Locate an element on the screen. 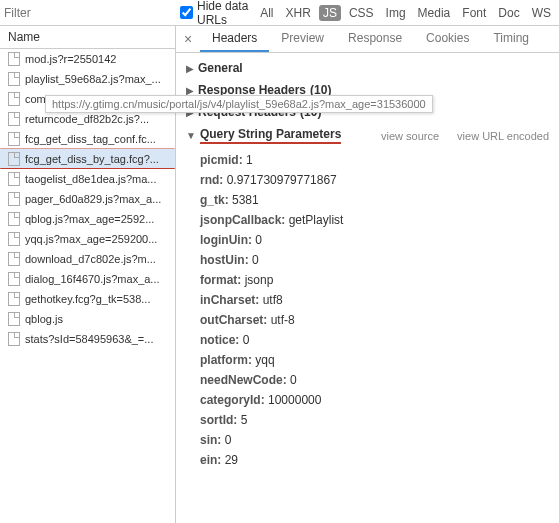 This screenshot has height=523, width=559. filter-tag-img: Img is located at coordinates (396, 13).